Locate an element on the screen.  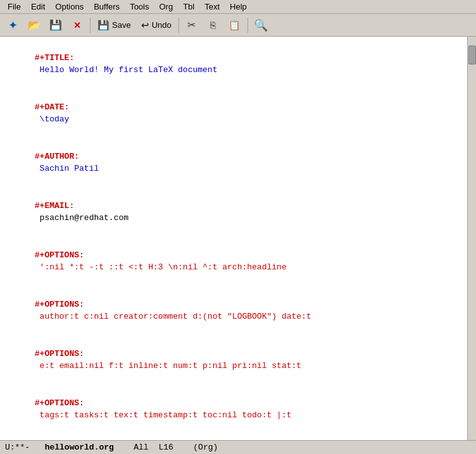
new-icon: ✦ is located at coordinates (13, 25).